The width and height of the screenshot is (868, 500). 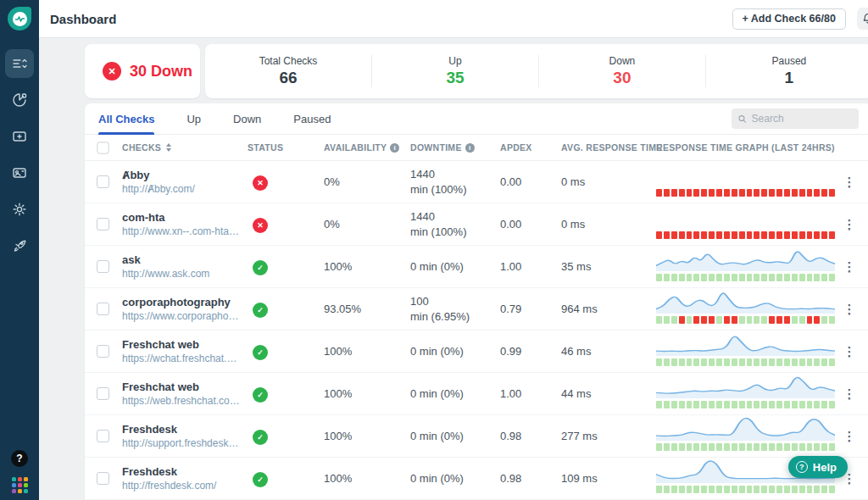 I want to click on downtime-info-icon: i, so click(x=470, y=147).